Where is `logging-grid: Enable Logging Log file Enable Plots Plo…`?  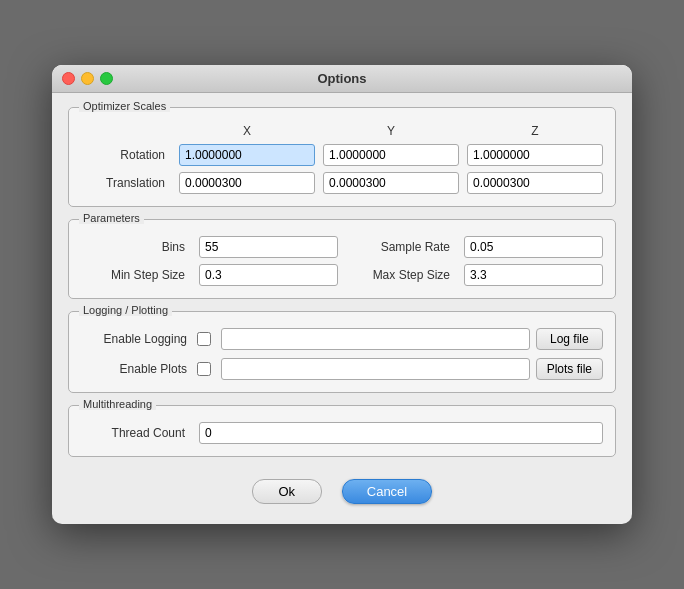 logging-grid: Enable Logging Log file Enable Plots Plo… is located at coordinates (342, 354).